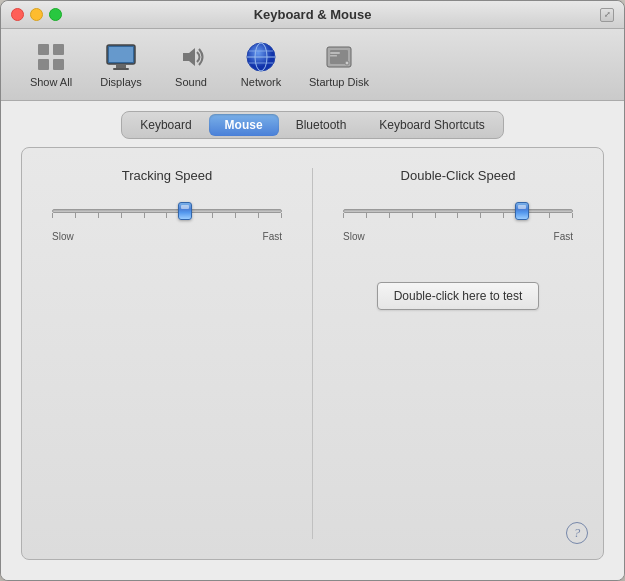 This screenshot has height=581, width=625. I want to click on tracking-speed-ticks, so click(167, 216).